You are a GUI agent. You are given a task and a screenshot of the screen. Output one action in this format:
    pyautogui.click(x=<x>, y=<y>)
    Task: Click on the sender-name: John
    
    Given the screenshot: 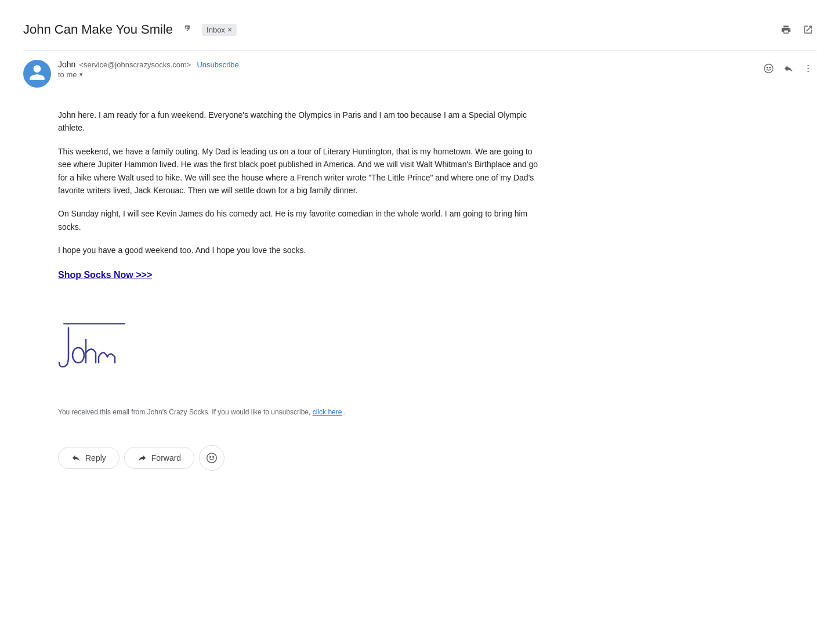 What is the action you would take?
    pyautogui.click(x=67, y=64)
    